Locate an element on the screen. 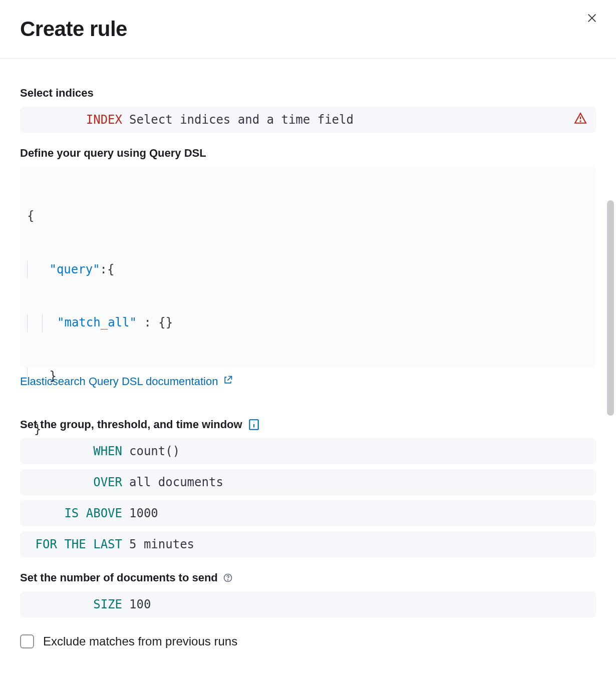  help-icon is located at coordinates (228, 578).